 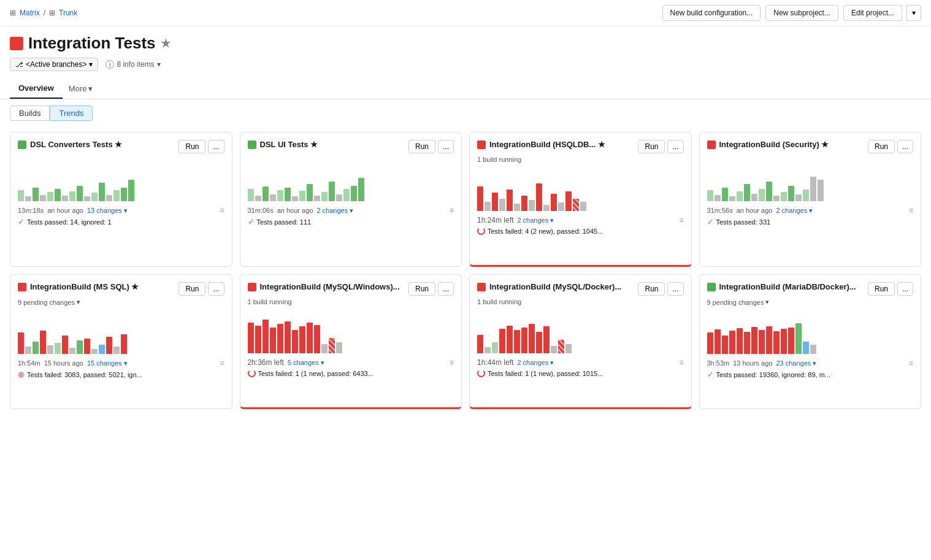 What do you see at coordinates (914, 13) in the screenshot?
I see `edit-project-dropdown: ▾` at bounding box center [914, 13].